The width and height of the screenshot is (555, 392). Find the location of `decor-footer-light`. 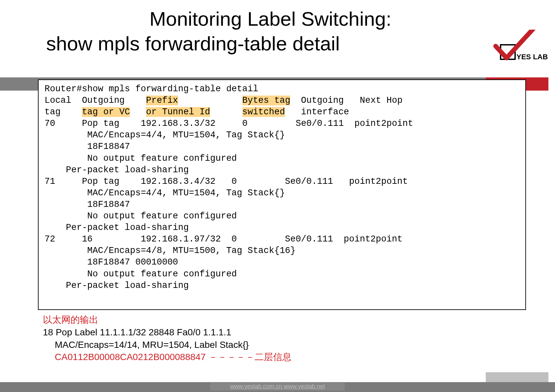

decor-footer-light is located at coordinates (517, 377).